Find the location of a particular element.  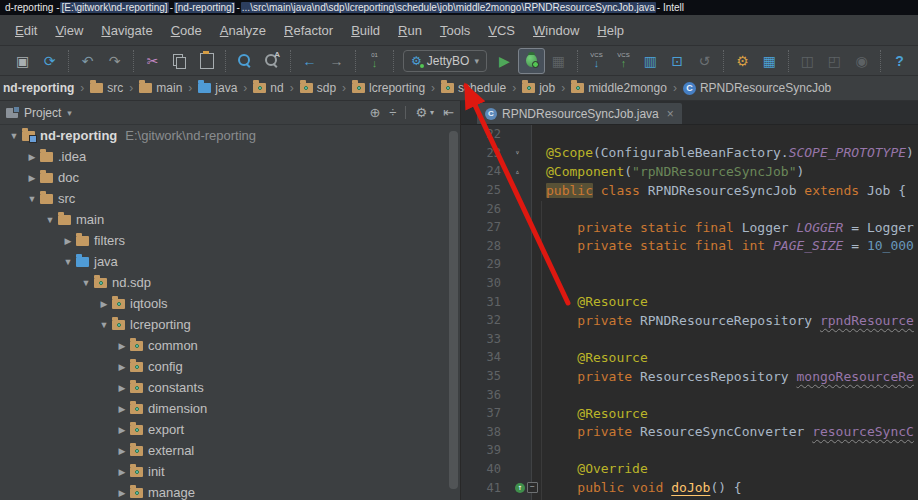

fold-marker-icon: − is located at coordinates (532, 488).